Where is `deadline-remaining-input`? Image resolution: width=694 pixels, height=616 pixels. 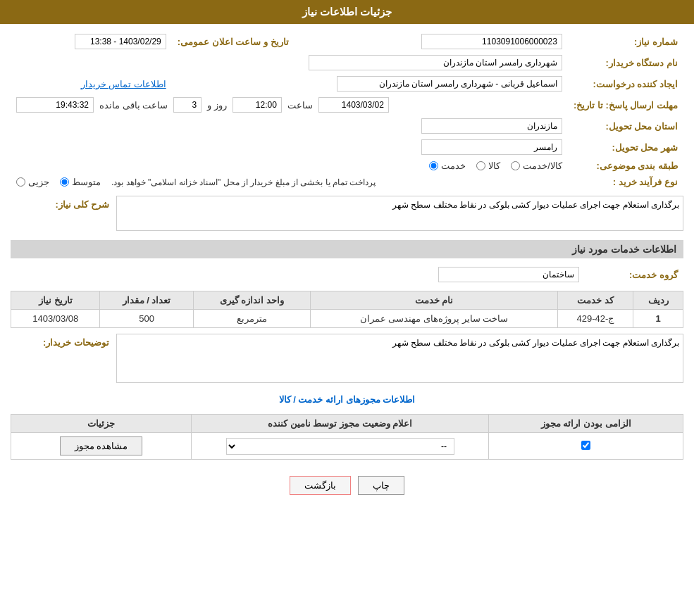
deadline-remaining-input is located at coordinates (55, 105).